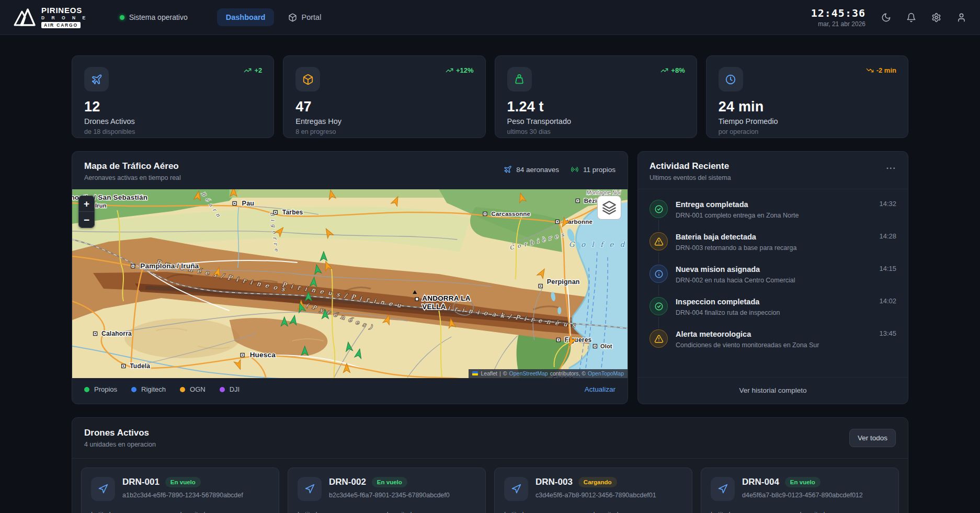 This screenshot has width=980, height=513. Describe the element at coordinates (87, 220) in the screenshot. I see `zoom-out-button: −` at that location.